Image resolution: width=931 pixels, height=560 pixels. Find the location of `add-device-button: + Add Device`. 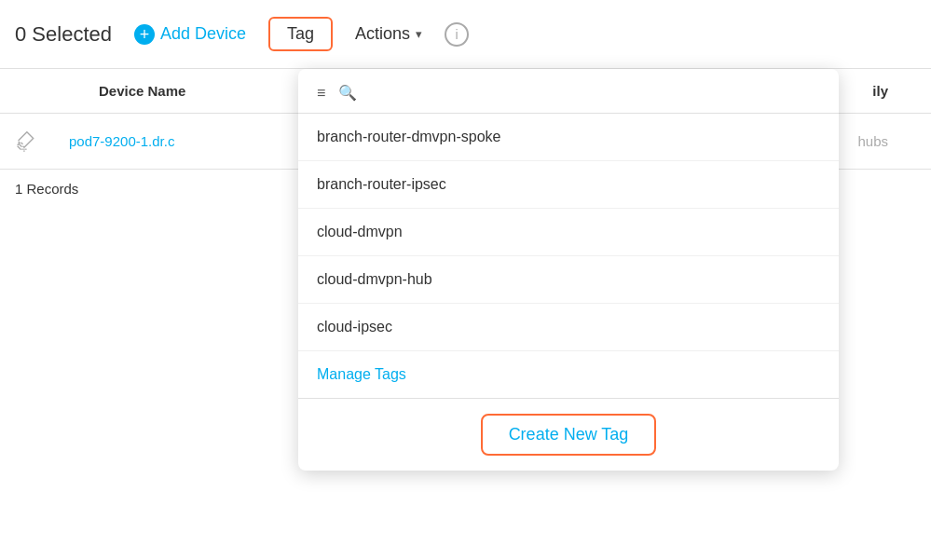

add-device-button: + Add Device is located at coordinates (190, 34).